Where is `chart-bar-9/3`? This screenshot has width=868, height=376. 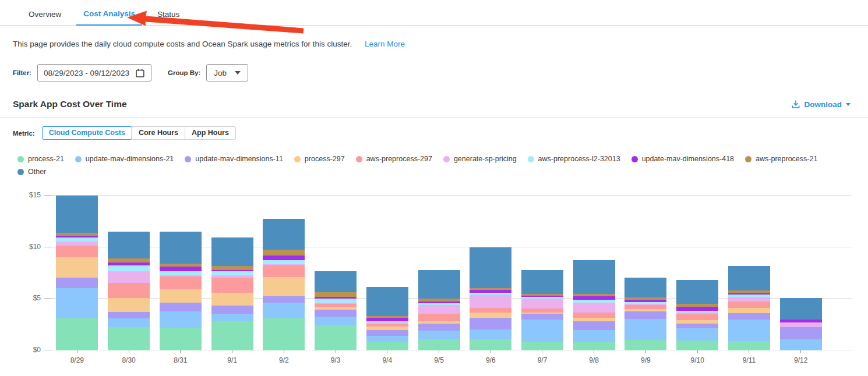
chart-bar-9/3 is located at coordinates (336, 311).